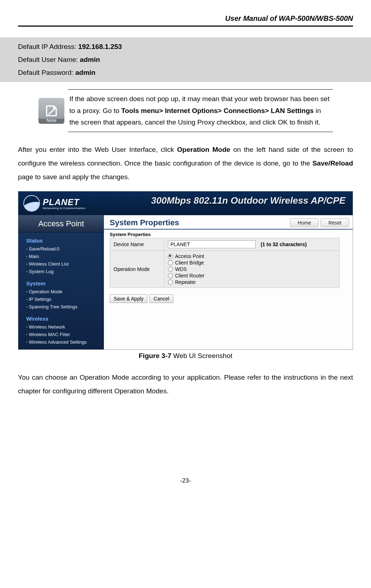 Image resolution: width=371 pixels, height=588 pixels. Describe the element at coordinates (155, 356) in the screenshot. I see `figure-label: Figure 3-7` at that location.